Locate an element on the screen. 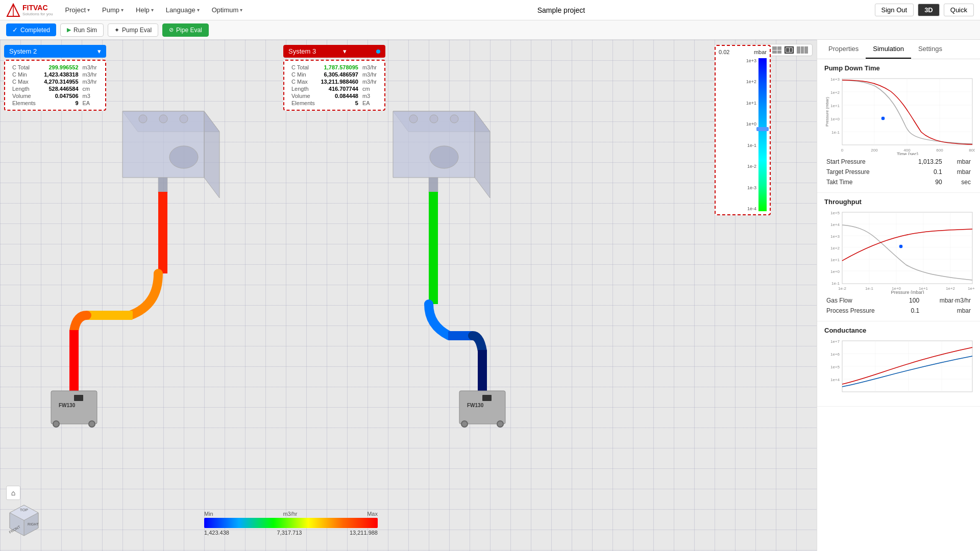 This screenshot has width=980, height=551. tab-properties: Properties is located at coordinates (843, 49).